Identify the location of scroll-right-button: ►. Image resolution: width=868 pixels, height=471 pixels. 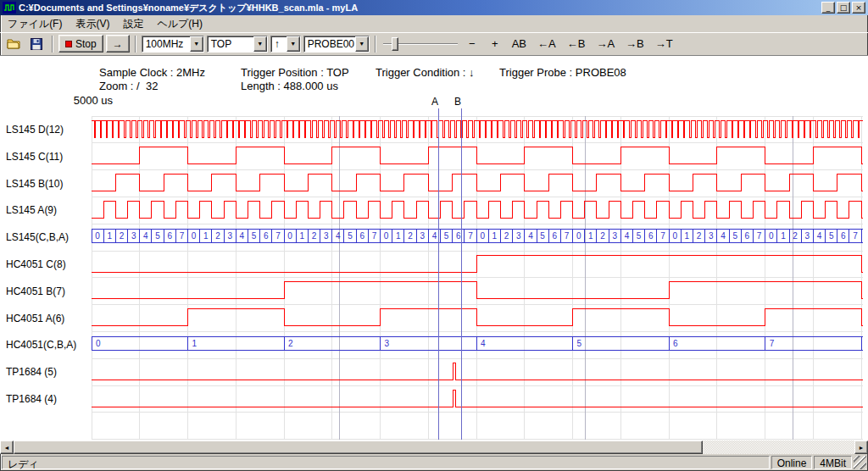
(861, 447).